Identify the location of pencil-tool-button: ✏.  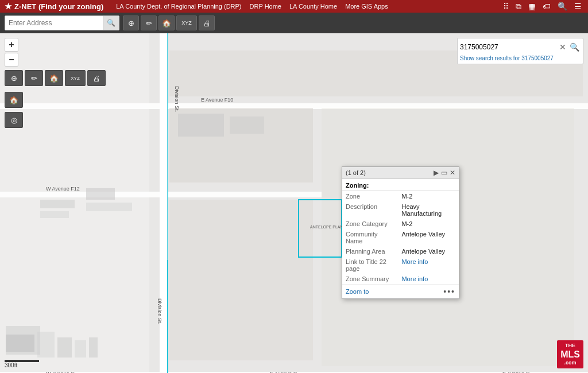
(149, 23).